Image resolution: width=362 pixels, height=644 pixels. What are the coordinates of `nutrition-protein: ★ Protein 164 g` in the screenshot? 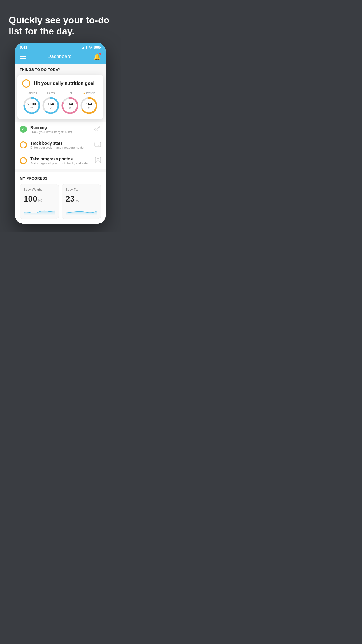 It's located at (89, 103).